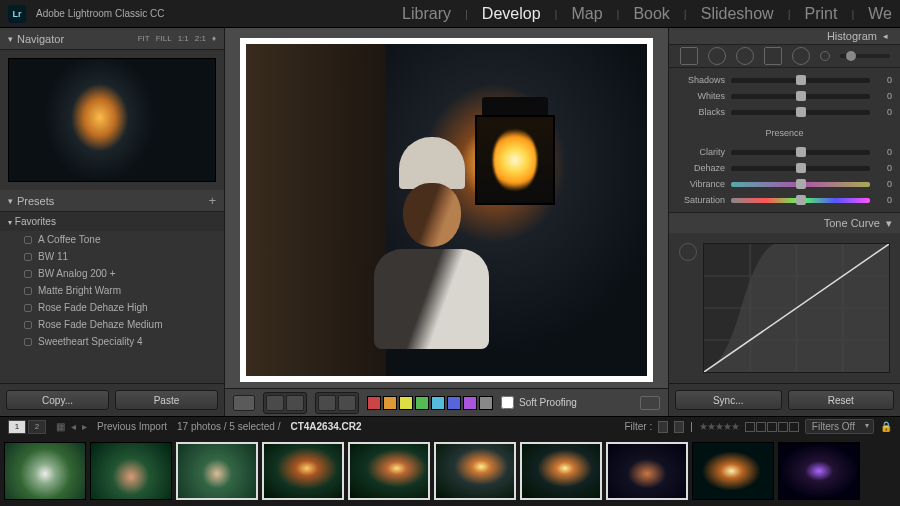 This screenshot has width=900, height=506. Describe the element at coordinates (689, 56) in the screenshot. I see `crop-tool` at that location.